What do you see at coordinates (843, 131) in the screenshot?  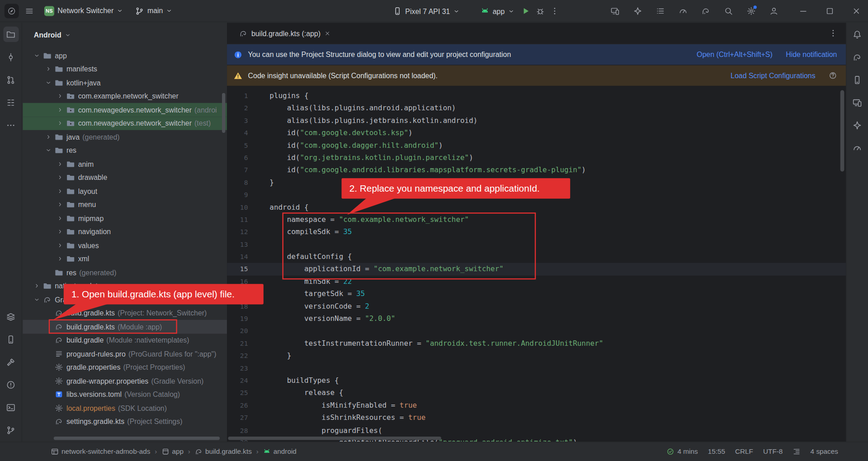 I see `editor-scrollbar` at bounding box center [843, 131].